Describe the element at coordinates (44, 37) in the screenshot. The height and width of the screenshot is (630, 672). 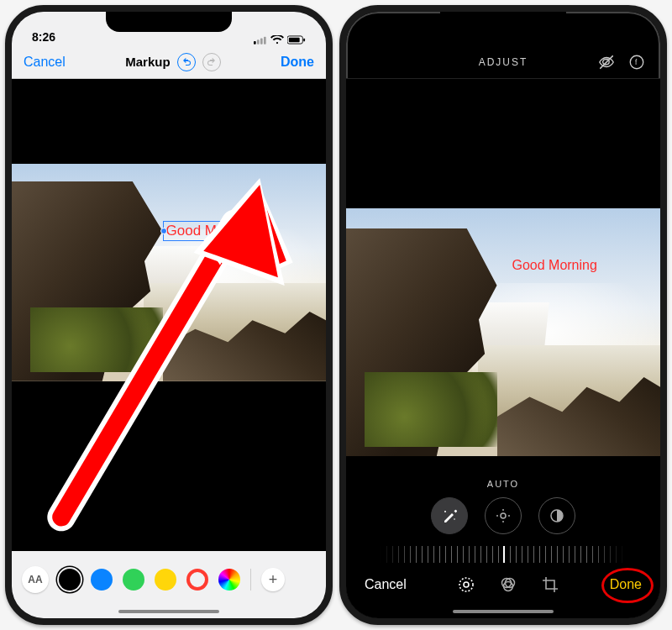
I see `status-time: 8:26` at that location.